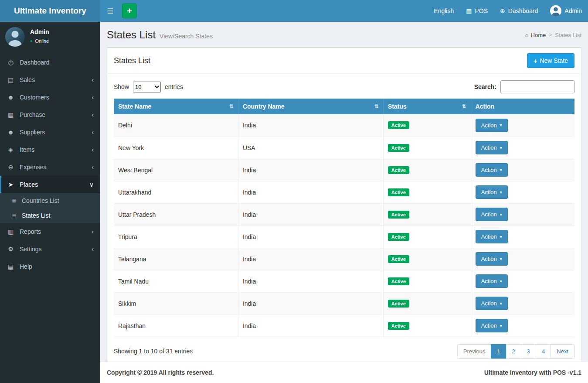 This screenshot has height=383, width=588. What do you see at coordinates (566, 11) in the screenshot?
I see `user-menu: Admin` at bounding box center [566, 11].